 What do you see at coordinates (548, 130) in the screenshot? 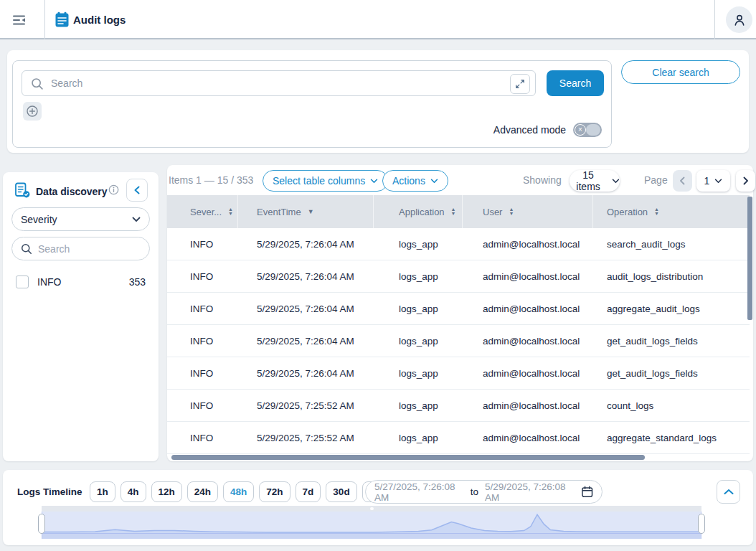
I see `advanced-mode-row: Advanced mode ×` at bounding box center [548, 130].